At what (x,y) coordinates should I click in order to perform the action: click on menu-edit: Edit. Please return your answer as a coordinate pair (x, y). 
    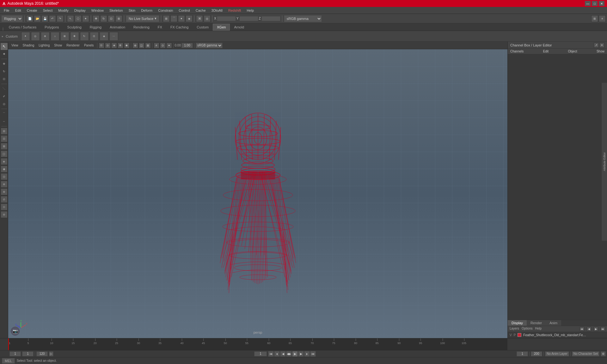
    Looking at the image, I should click on (18, 10).